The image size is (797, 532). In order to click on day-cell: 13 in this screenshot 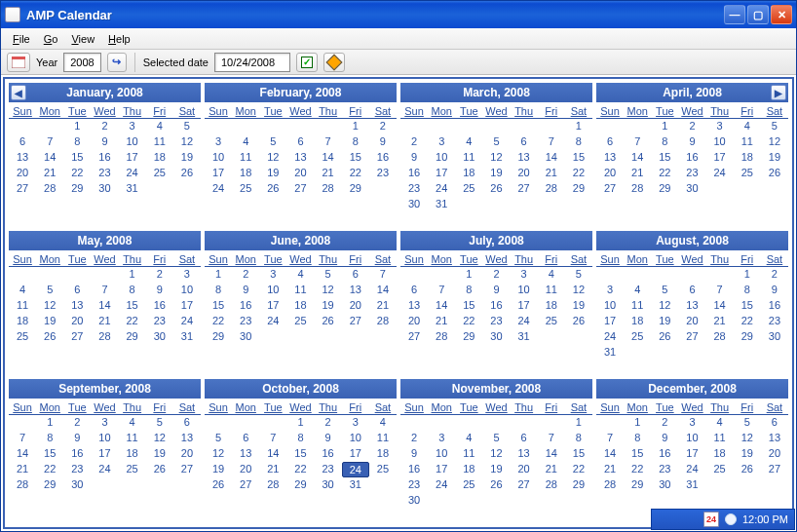, I will do `click(610, 158)`.